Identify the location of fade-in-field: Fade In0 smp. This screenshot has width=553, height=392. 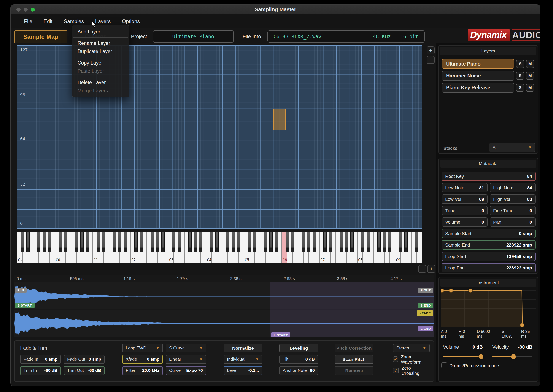
(41, 359).